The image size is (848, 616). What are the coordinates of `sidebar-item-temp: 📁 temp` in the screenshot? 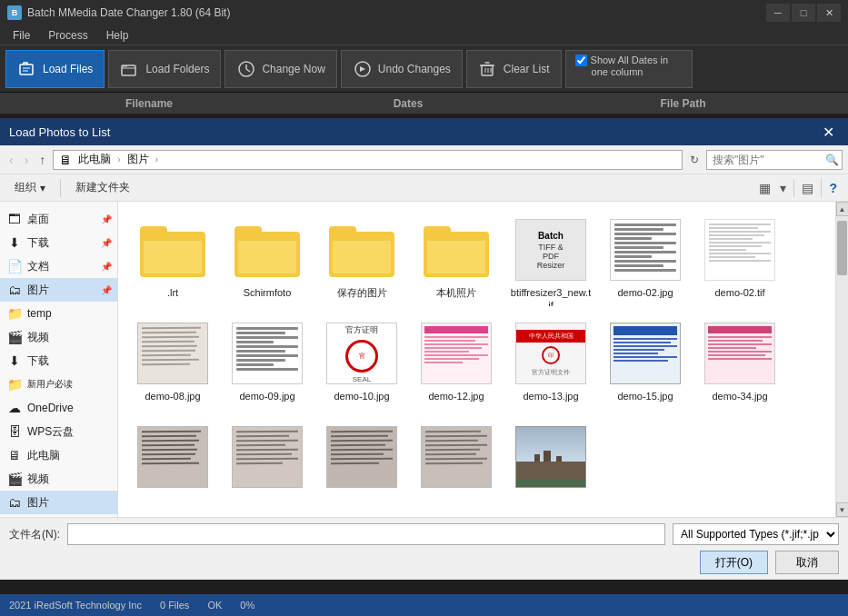 It's located at (58, 313).